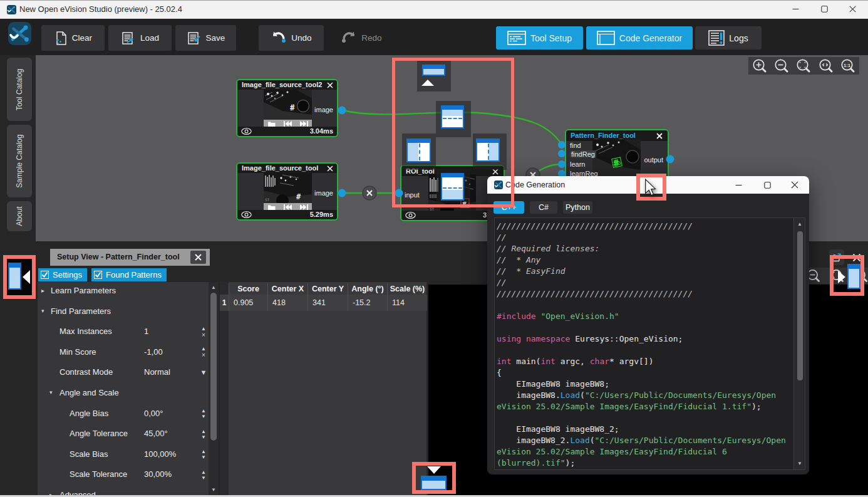  I want to click on tab-python: Python, so click(577, 207).